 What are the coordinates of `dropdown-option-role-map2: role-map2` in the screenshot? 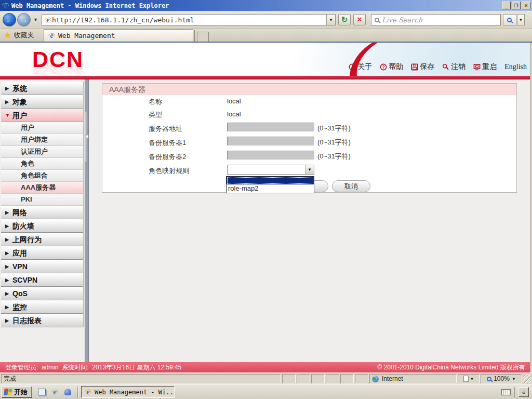 It's located at (270, 189).